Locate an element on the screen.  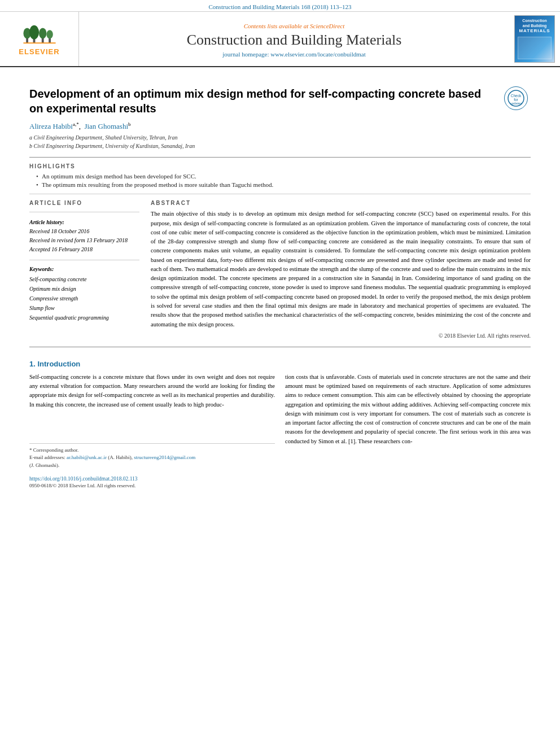
journal-homepage: journal homepage: www.elsevier.com/locat… is located at coordinates (294, 54).